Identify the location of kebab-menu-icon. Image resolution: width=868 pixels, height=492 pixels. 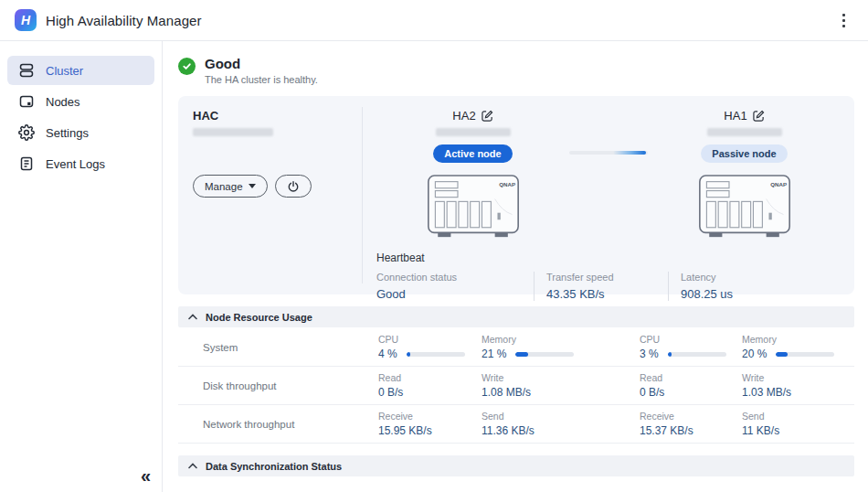
(843, 20).